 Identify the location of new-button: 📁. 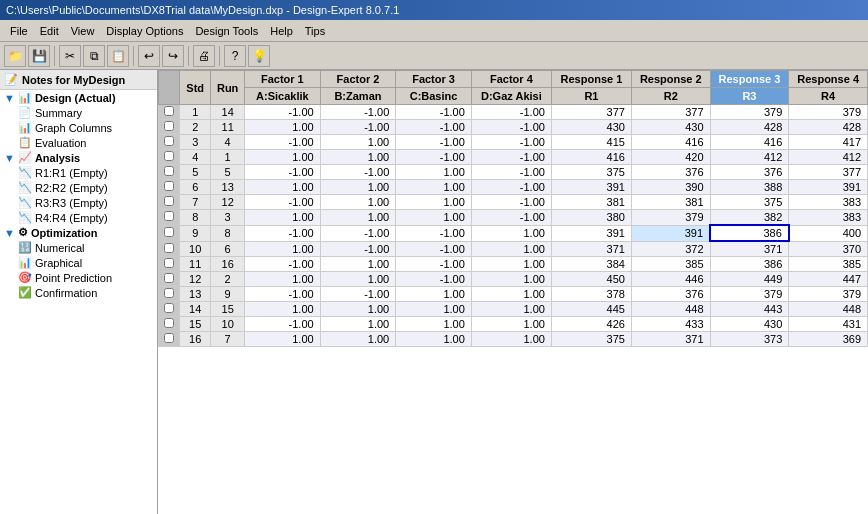
(15, 56).